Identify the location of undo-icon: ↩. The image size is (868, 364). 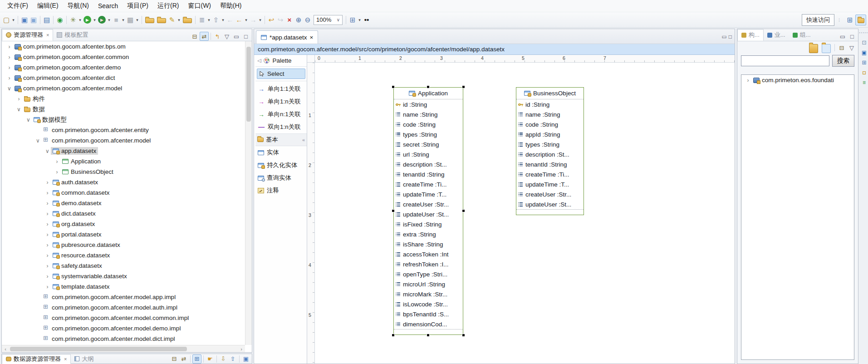
(271, 20).